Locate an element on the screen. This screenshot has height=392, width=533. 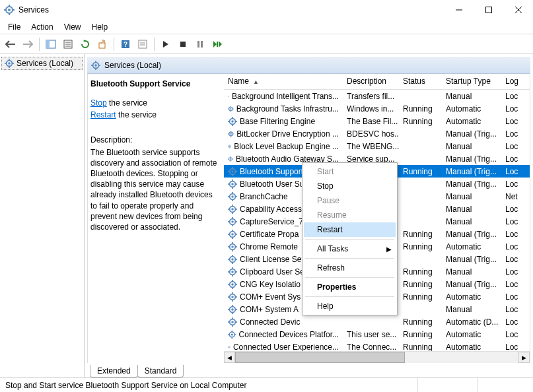
ctx-restart: Restart is located at coordinates (350, 230).